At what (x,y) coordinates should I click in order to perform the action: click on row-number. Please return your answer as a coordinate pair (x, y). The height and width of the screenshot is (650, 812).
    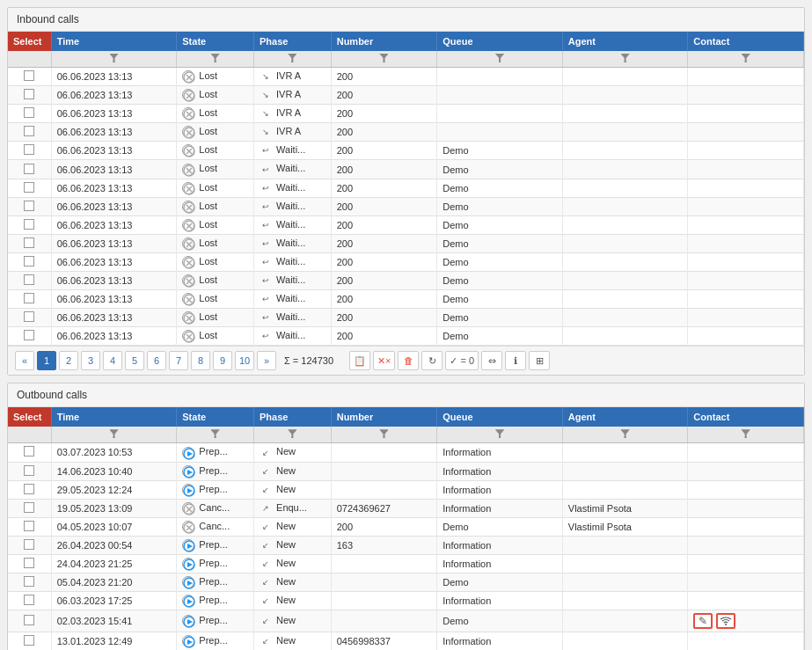
    Looking at the image, I should click on (384, 621).